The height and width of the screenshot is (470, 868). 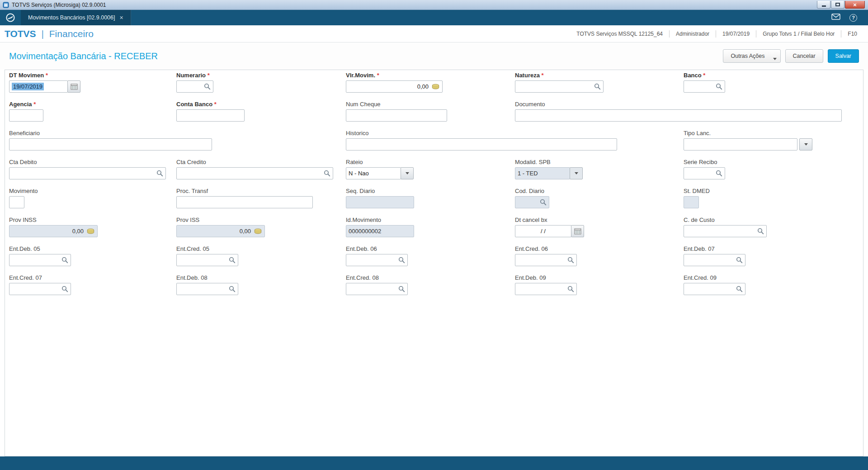 What do you see at coordinates (741, 145) in the screenshot?
I see `tipo-lanc-input` at bounding box center [741, 145].